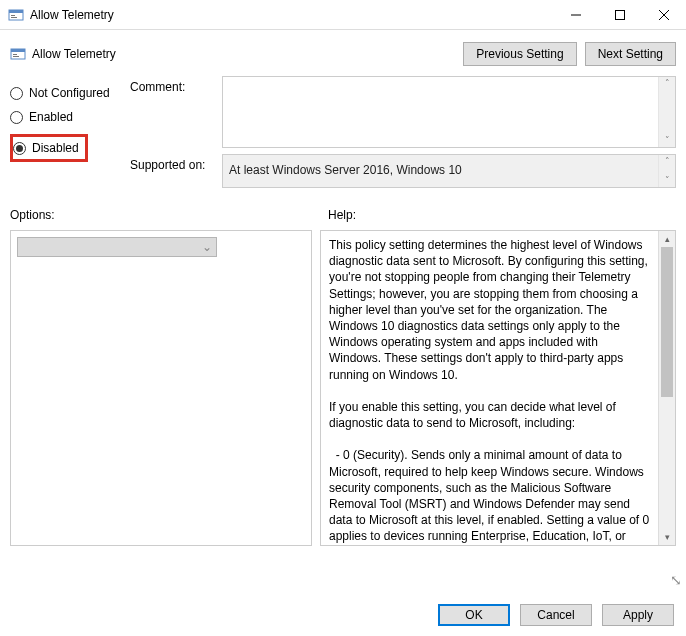 The height and width of the screenshot is (636, 686). What do you see at coordinates (70, 93) in the screenshot?
I see `radio-label: Not Configured` at bounding box center [70, 93].